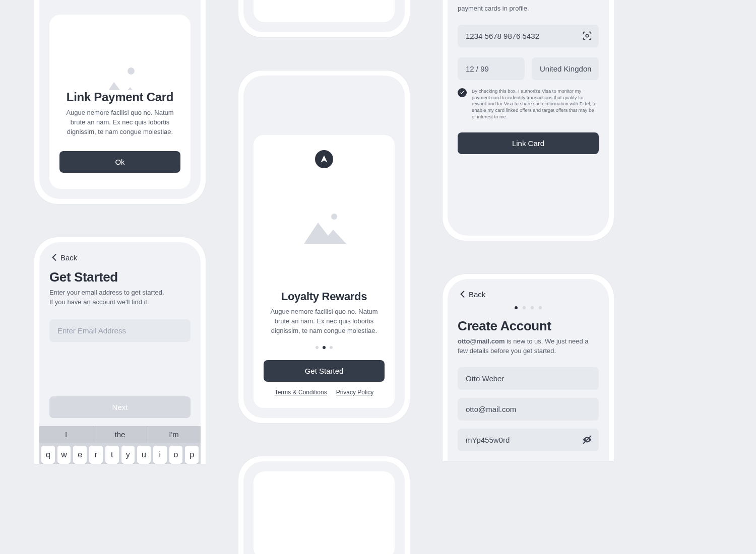 The height and width of the screenshot is (554, 756). I want to click on keys-row: q w e r t y u i o p, so click(120, 453).